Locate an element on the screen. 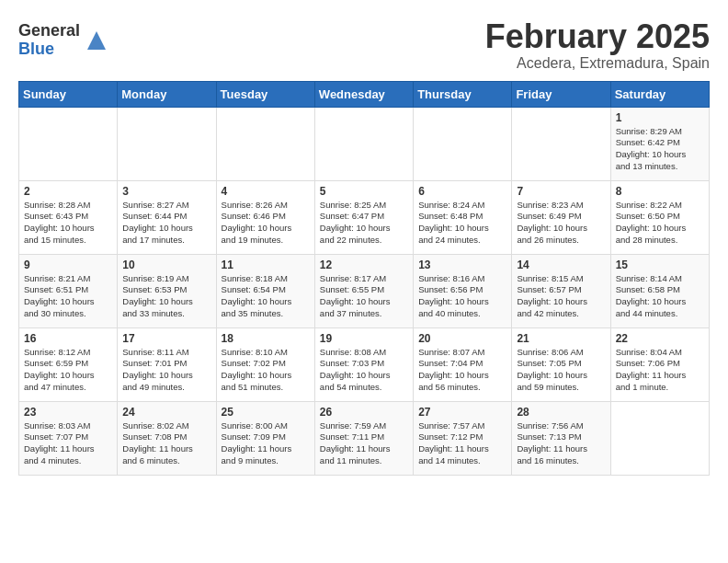 Image resolution: width=728 pixels, height=563 pixels. calendar-cell: 5Sunrise: 8:25 AM Sunset: 6:47 PM Daylig… is located at coordinates (364, 217).